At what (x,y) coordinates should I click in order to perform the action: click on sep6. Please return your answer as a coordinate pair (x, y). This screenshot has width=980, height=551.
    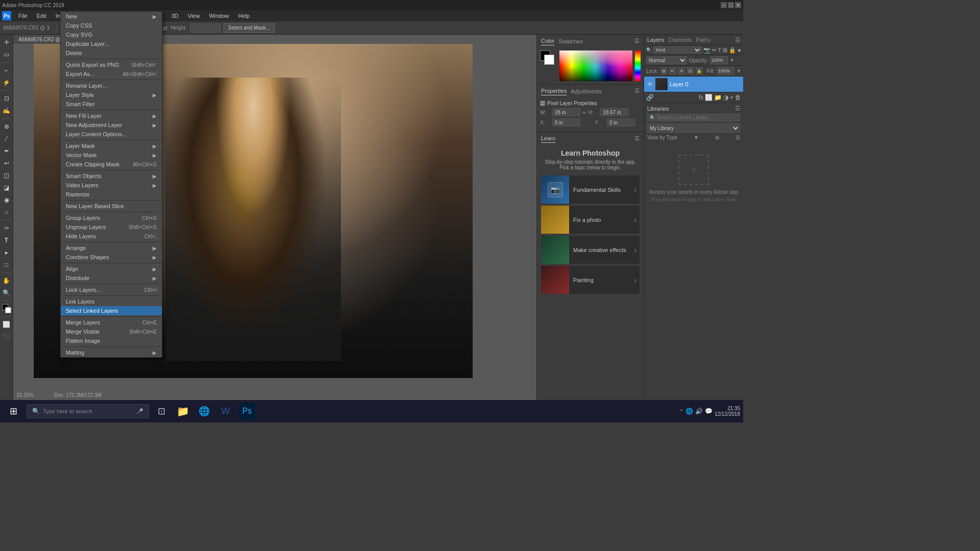
    Looking at the image, I should click on (111, 200).